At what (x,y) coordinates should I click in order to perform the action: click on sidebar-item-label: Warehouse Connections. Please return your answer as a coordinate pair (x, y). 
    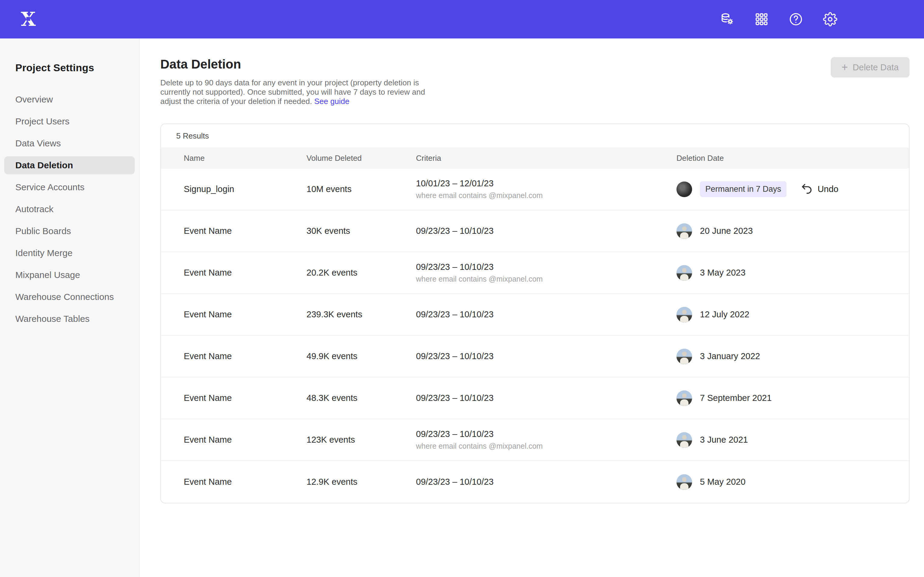
    Looking at the image, I should click on (65, 297).